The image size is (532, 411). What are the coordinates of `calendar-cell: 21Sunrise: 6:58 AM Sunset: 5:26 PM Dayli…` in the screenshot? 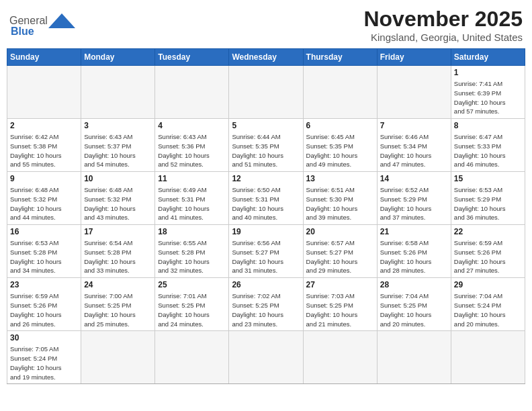 It's located at (414, 251).